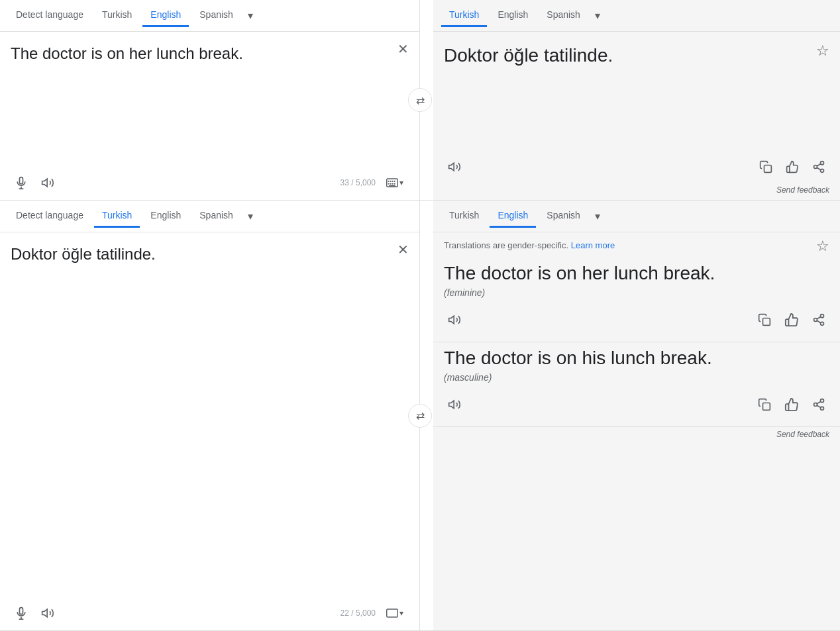 This screenshot has height=631, width=840. What do you see at coordinates (792, 320) in the screenshot?
I see `block2-feminine-thumbs-btn` at bounding box center [792, 320].